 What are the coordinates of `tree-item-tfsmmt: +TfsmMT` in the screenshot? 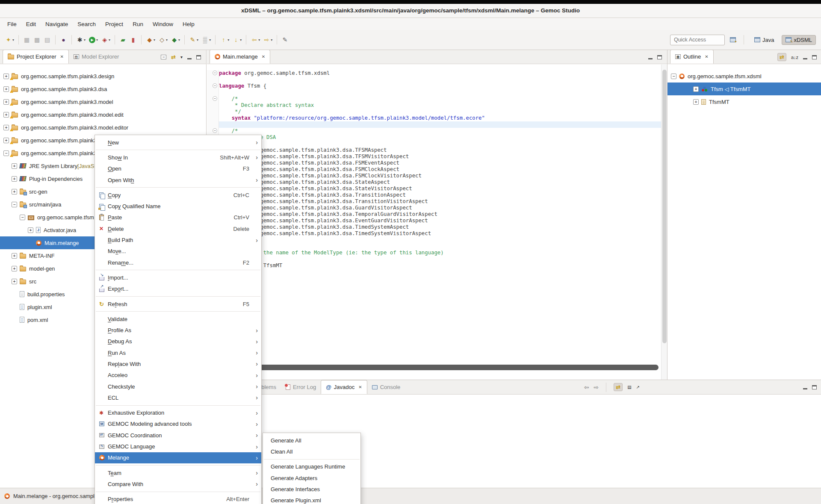 It's located at (744, 102).